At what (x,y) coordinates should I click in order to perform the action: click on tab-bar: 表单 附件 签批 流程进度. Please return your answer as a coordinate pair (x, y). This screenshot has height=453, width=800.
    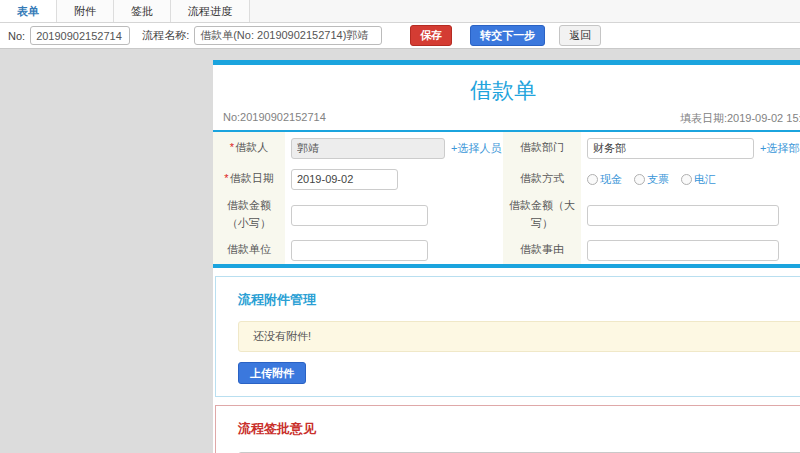
    Looking at the image, I should click on (400, 12).